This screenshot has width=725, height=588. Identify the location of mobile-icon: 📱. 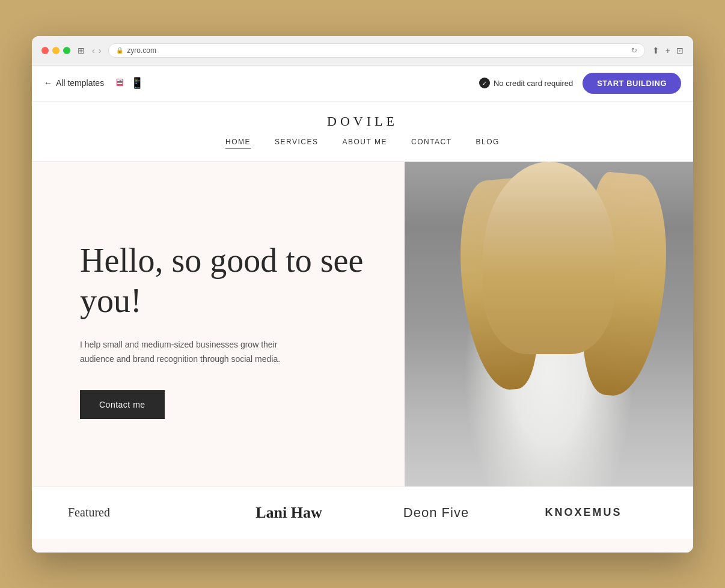
(137, 83).